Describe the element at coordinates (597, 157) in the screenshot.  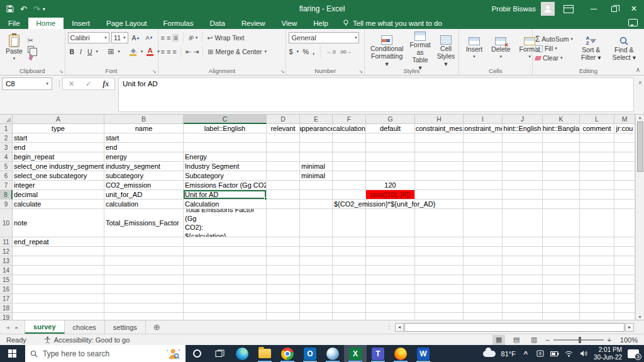
I see `cell-L4` at that location.